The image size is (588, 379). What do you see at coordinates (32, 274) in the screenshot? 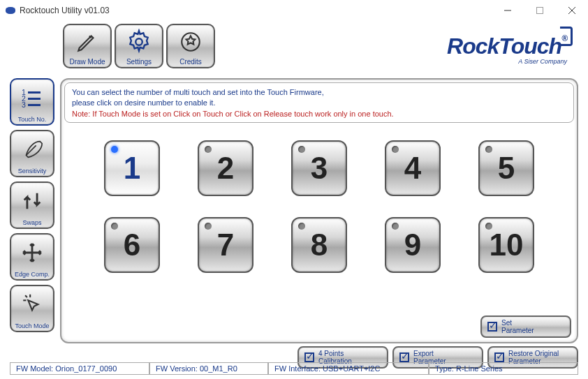
I see `sidebar-label: Edge Comp.` at bounding box center [32, 274].